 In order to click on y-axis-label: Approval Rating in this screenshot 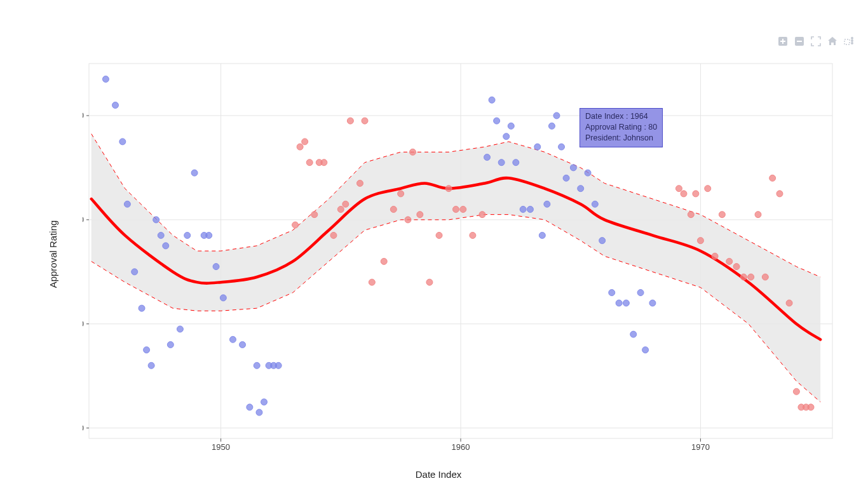, I will do `click(53, 254)`.